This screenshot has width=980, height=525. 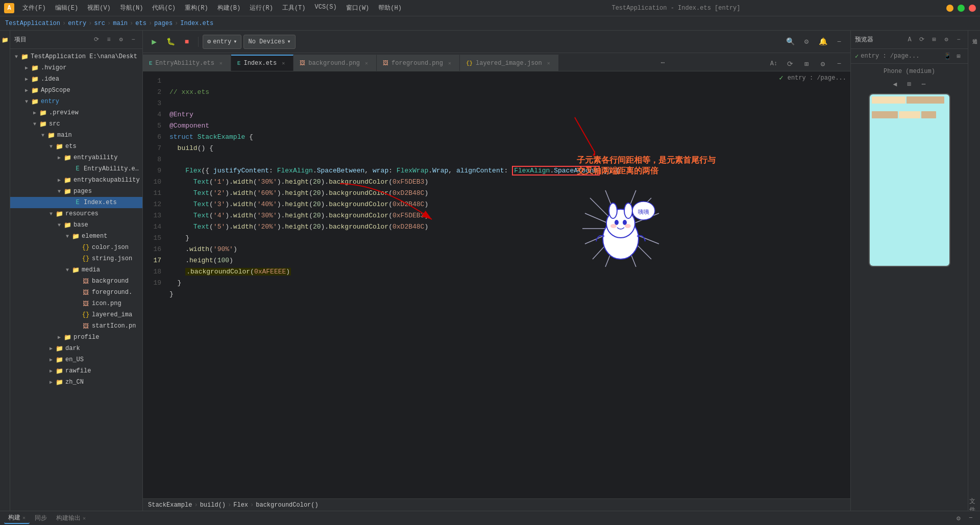 I want to click on collapse-icon: ≡, so click(x=109, y=40).